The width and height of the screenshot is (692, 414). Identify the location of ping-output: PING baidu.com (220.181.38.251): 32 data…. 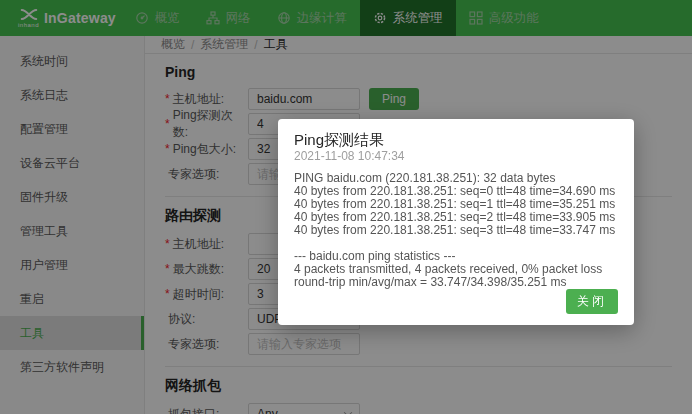
(456, 230).